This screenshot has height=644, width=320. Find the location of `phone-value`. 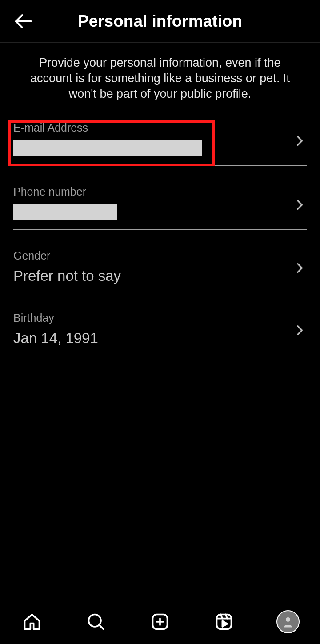

phone-value is located at coordinates (149, 213).